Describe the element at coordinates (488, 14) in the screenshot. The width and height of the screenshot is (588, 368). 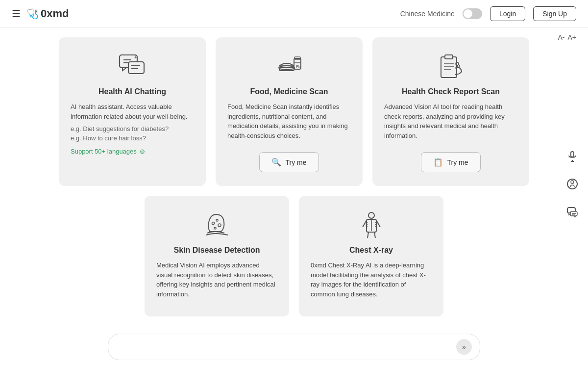
I see `header-right: Chinese Medicine Login Sign Up` at that location.